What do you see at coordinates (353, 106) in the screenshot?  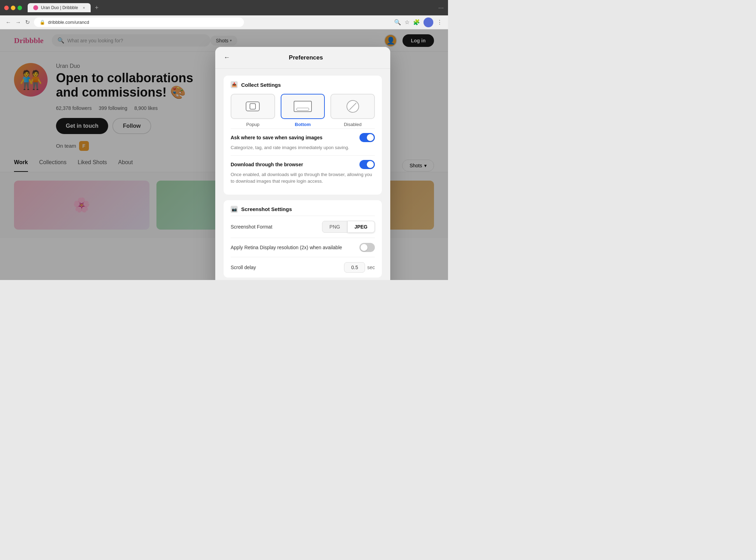 I see `disabled-line` at bounding box center [353, 106].